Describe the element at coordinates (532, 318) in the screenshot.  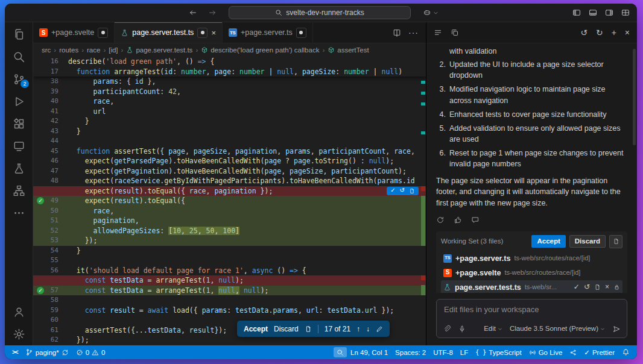
I see `chat-input-box: Edit Claude 3.5 Sonnet (Preview)` at that location.